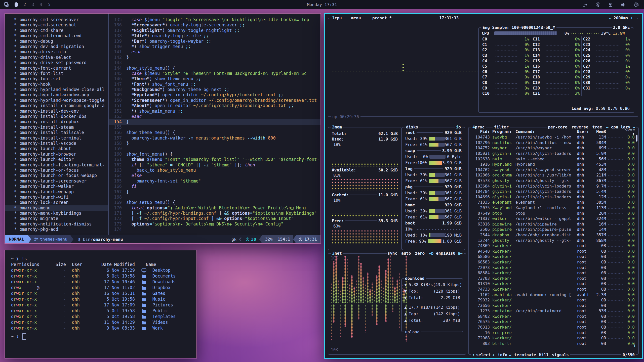  What do you see at coordinates (57, 143) in the screenshot?
I see `file-list-item: *omarchy-install-vscode` at bounding box center [57, 143].